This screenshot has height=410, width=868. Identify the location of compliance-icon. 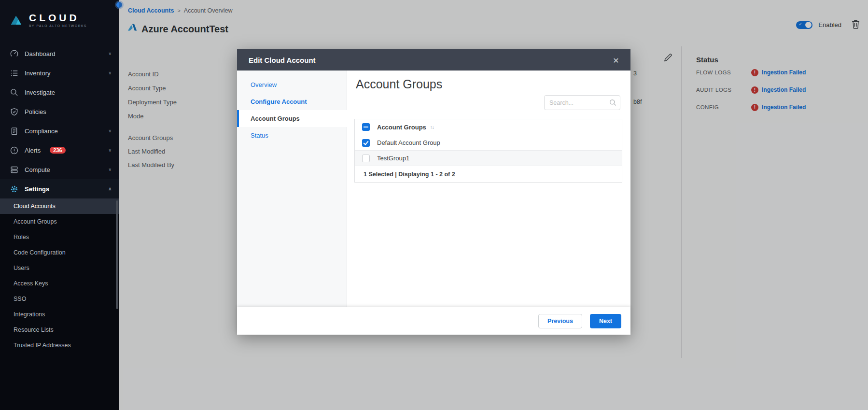
(14, 131).